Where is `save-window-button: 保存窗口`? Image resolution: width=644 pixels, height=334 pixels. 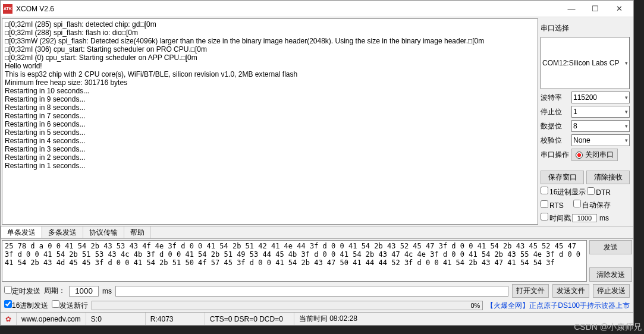
save-window-button: 保存窗口 is located at coordinates (563, 177).